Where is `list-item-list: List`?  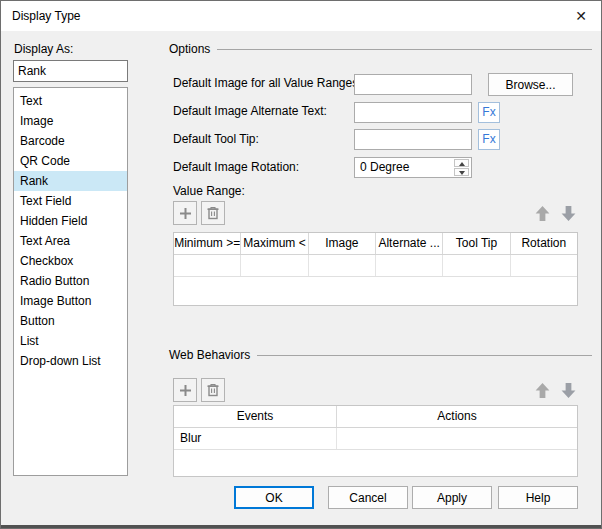 list-item-list: List is located at coordinates (70, 341).